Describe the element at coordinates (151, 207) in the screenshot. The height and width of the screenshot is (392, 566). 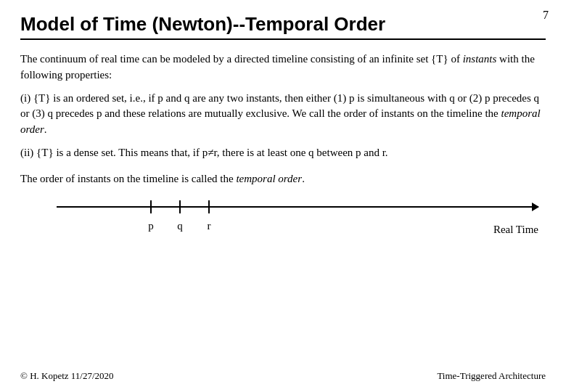
I see `tick-p-mark` at that location.